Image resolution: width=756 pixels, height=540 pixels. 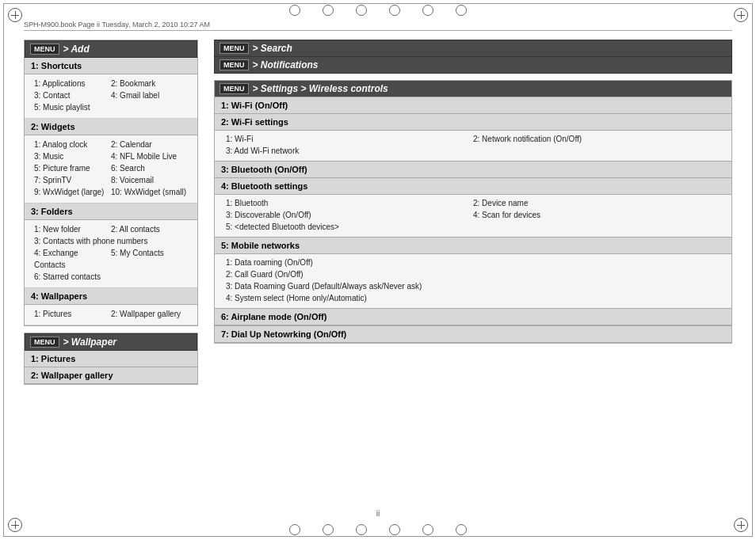 What do you see at coordinates (149, 95) in the screenshot?
I see `list-item: 4: Gmail label` at bounding box center [149, 95].